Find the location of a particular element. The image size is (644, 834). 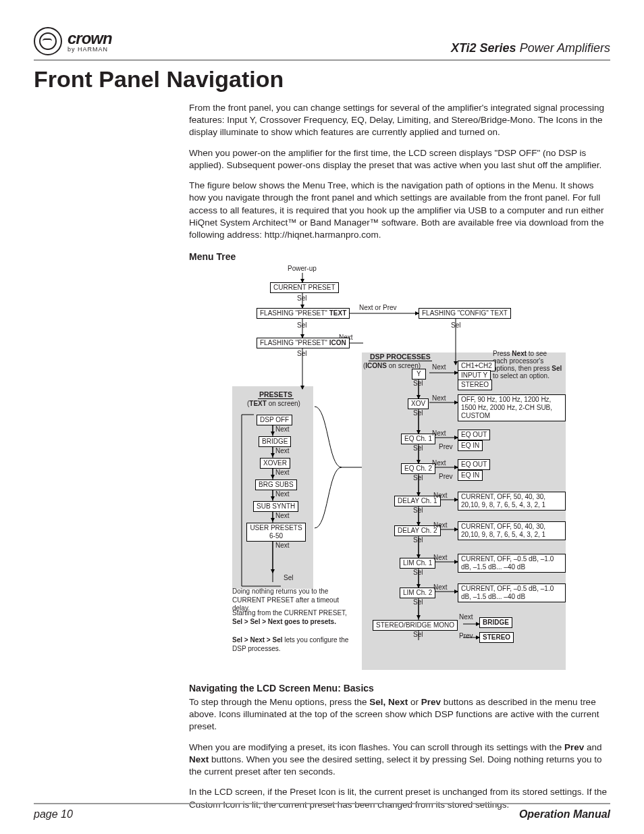

xov-opts: OFF, 90 Hz, 100 Hz, 1200 Hz, 1500 Hz, 20… is located at coordinates (512, 408).